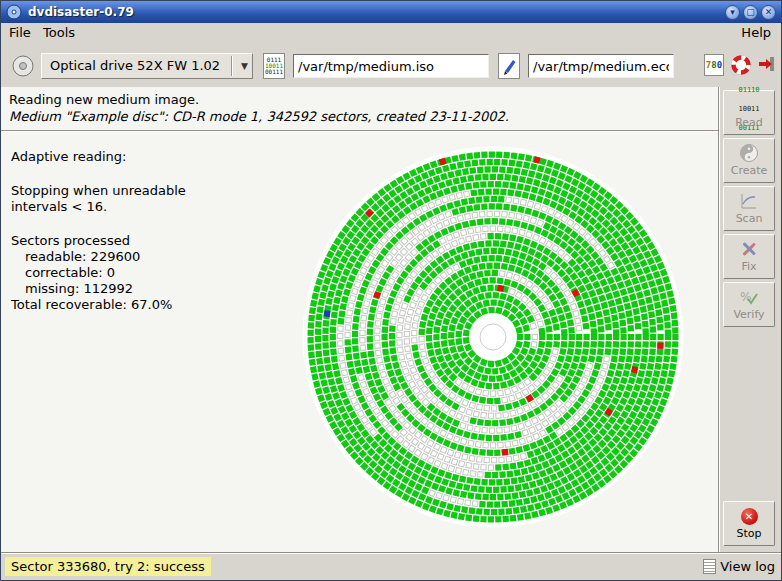  Describe the element at coordinates (244, 66) in the screenshot. I see `chevron-down-icon: ▼` at that location.